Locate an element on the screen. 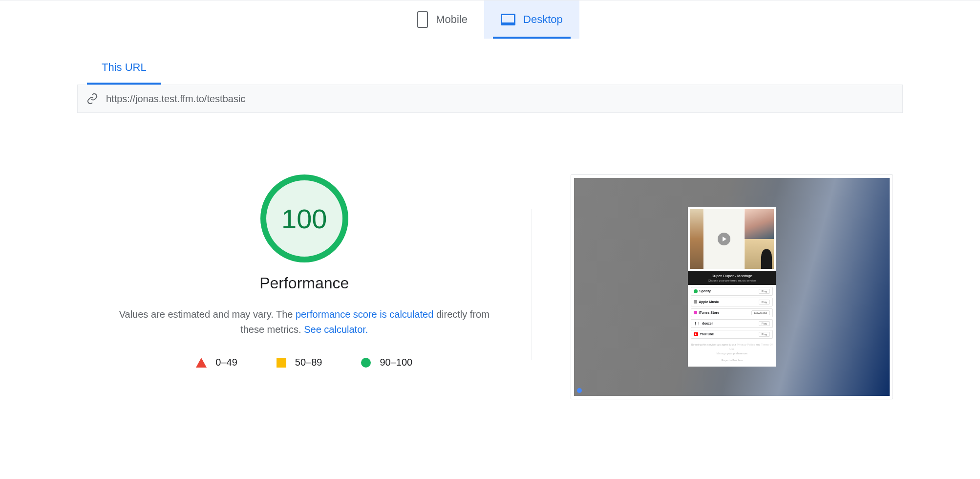 Image resolution: width=980 pixels, height=479 pixels. service-row-itunes: iTunes StoreDownload is located at coordinates (732, 313).